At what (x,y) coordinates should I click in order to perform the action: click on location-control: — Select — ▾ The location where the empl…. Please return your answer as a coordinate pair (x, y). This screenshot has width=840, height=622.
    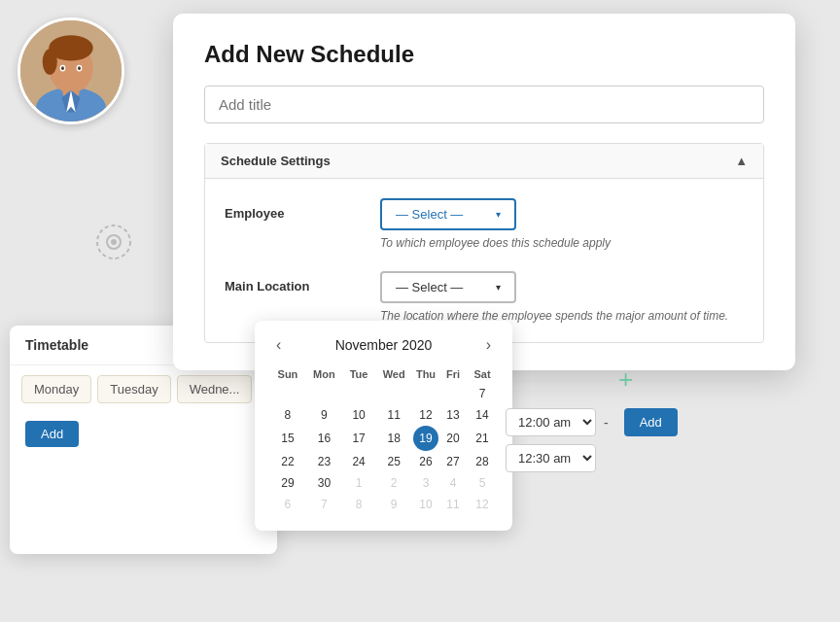
    Looking at the image, I should click on (562, 297).